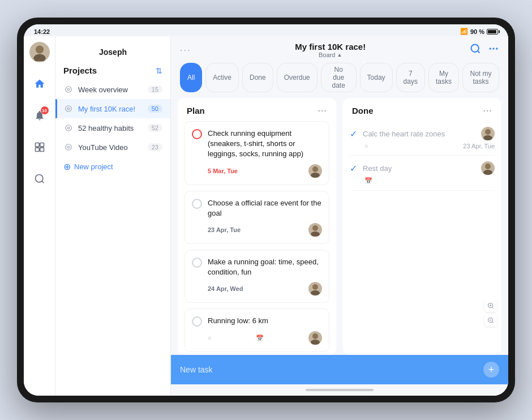  What do you see at coordinates (422, 168) in the screenshot?
I see `done-task-row: ✓ Rest day` at bounding box center [422, 168].